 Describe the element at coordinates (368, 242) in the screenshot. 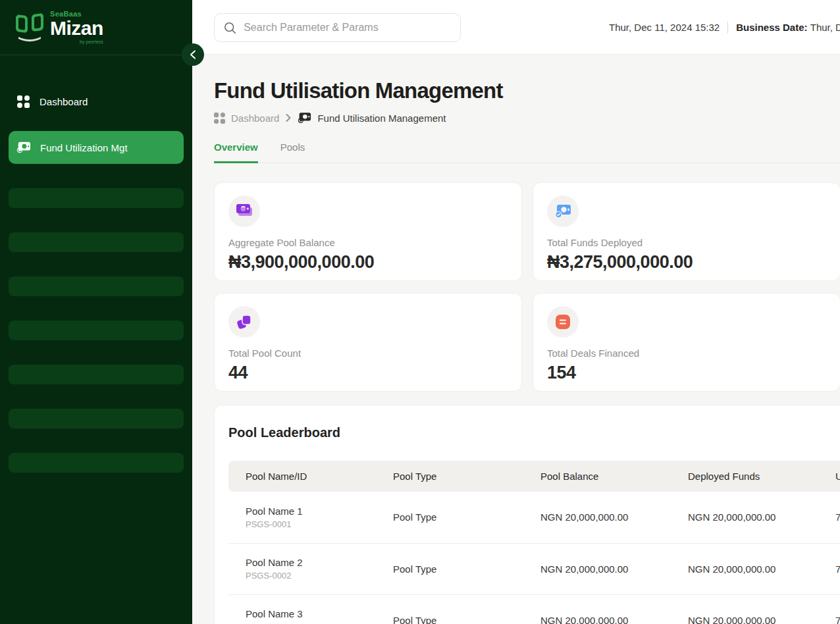

I see `stat-label: Aggregate Pool Balance` at that location.